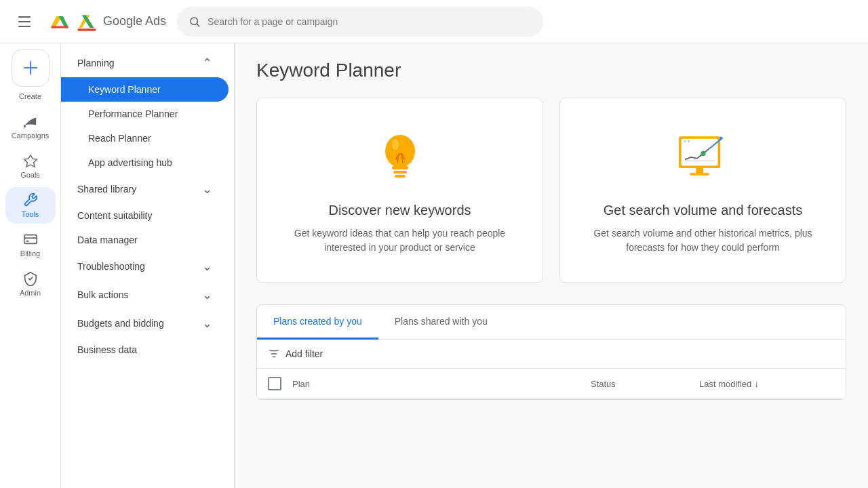 This screenshot has height=488, width=868. Describe the element at coordinates (317, 323) in the screenshot. I see `tab-plans-created-by-you: Plans created by you` at that location.